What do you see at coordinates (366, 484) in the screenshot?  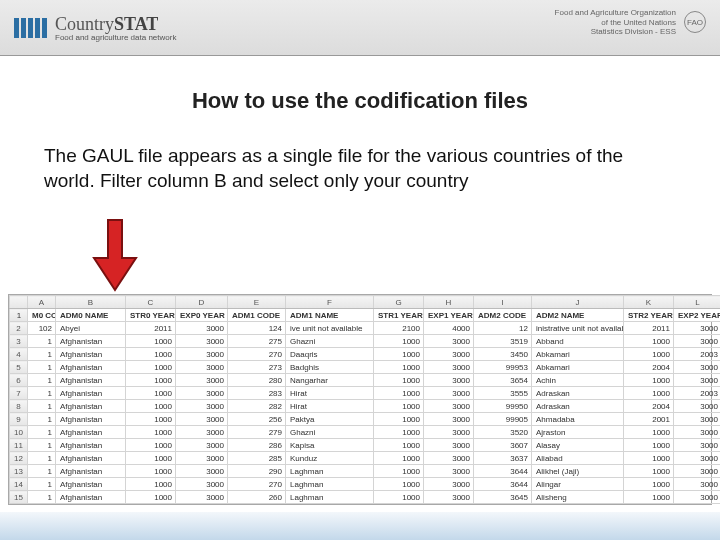 I see `table-row: 141Afghanistan10003000270Laghman10003000…` at bounding box center [366, 484].